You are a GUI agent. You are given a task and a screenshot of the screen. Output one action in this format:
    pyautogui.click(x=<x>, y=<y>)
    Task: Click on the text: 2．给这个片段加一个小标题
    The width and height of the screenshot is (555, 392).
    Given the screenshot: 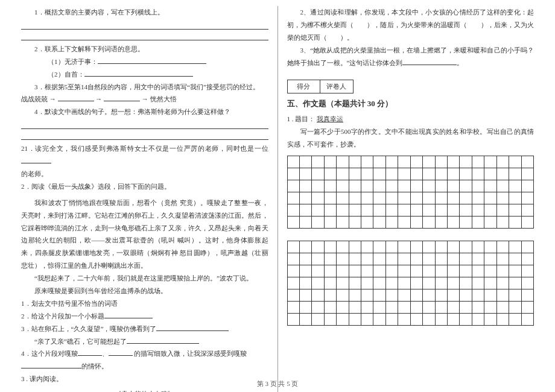 What is the action you would take?
    pyautogui.click(x=63, y=316)
    